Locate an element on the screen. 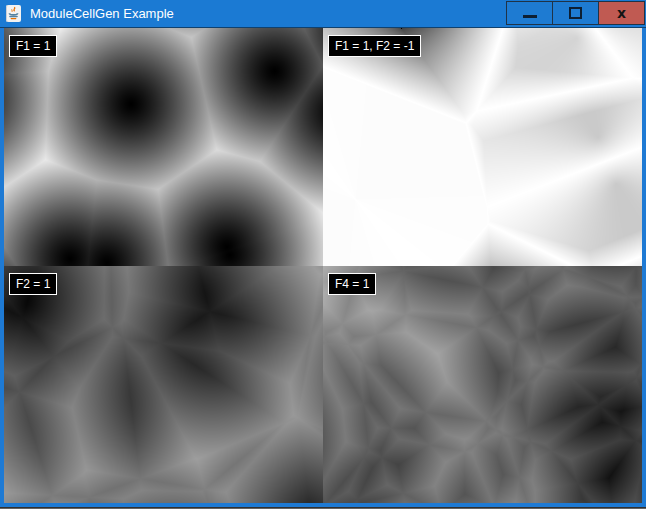 The height and width of the screenshot is (509, 646). panel-label-f1f2: F1 = 1, F2 = -1 is located at coordinates (374, 46).